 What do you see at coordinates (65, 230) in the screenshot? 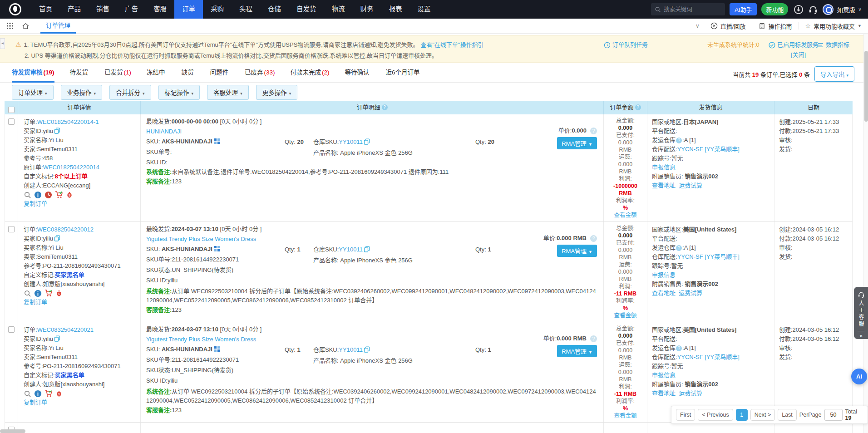
I see `order-number-link: WEC0382504220012` at bounding box center [65, 230].